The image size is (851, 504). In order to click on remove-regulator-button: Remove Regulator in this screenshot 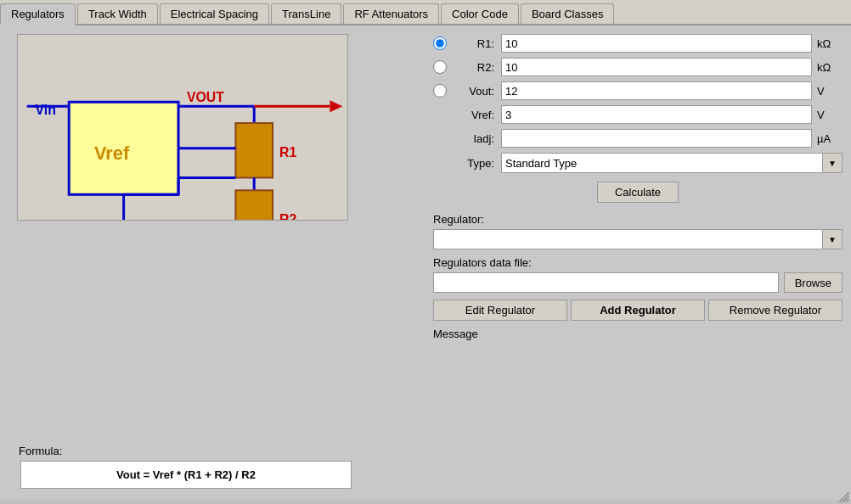, I will do `click(775, 311)`.